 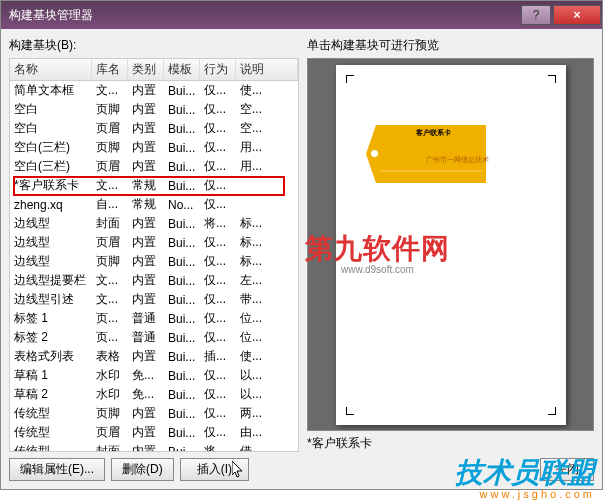 What do you see at coordinates (154, 356) in the screenshot?
I see `table-row: 表格式列表表格内置Bui...插...使...` at bounding box center [154, 356].